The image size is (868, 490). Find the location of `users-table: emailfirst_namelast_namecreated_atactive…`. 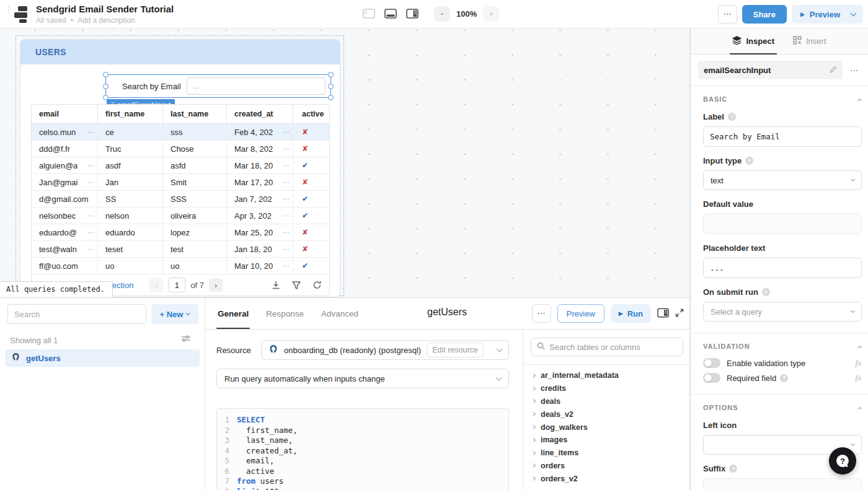

users-table: emailfirst_namelast_namecreated_atactive… is located at coordinates (180, 200).